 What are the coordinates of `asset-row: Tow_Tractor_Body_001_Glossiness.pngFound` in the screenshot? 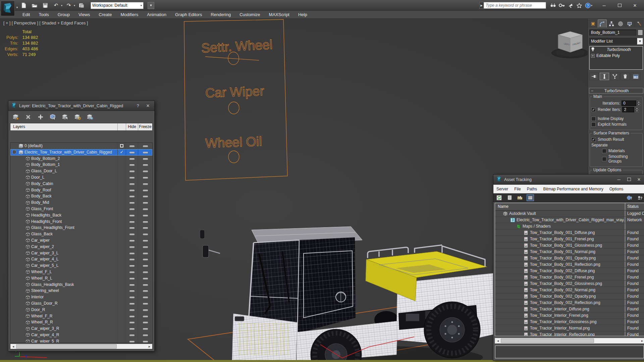 It's located at (570, 245).